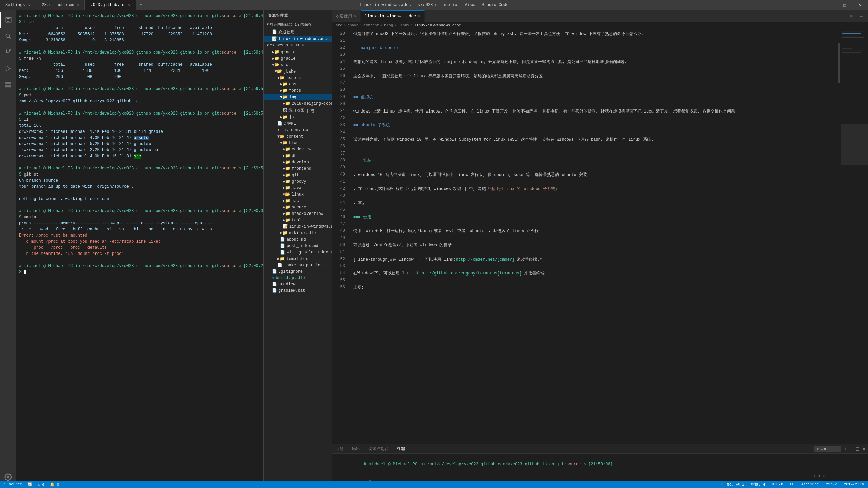 This screenshot has height=488, width=868. Describe the element at coordinates (419, 16) in the screenshot. I see `linux-adoc-tab-close: ✕` at that location.